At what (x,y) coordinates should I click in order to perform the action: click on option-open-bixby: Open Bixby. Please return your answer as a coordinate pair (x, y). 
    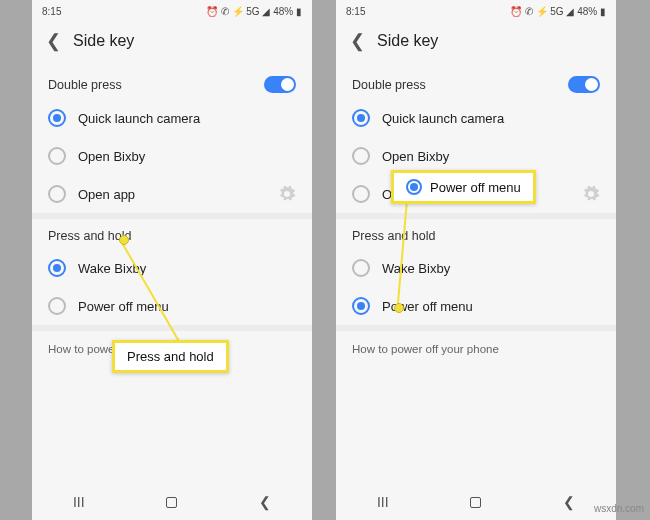
    Looking at the image, I should click on (172, 156).